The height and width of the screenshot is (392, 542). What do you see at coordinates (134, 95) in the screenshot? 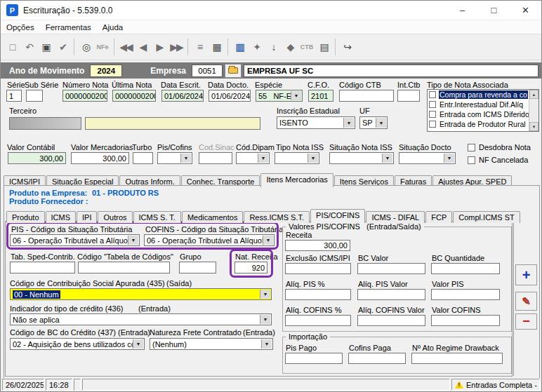
I see `ultima-nota-field: 0000000200` at bounding box center [134, 95].